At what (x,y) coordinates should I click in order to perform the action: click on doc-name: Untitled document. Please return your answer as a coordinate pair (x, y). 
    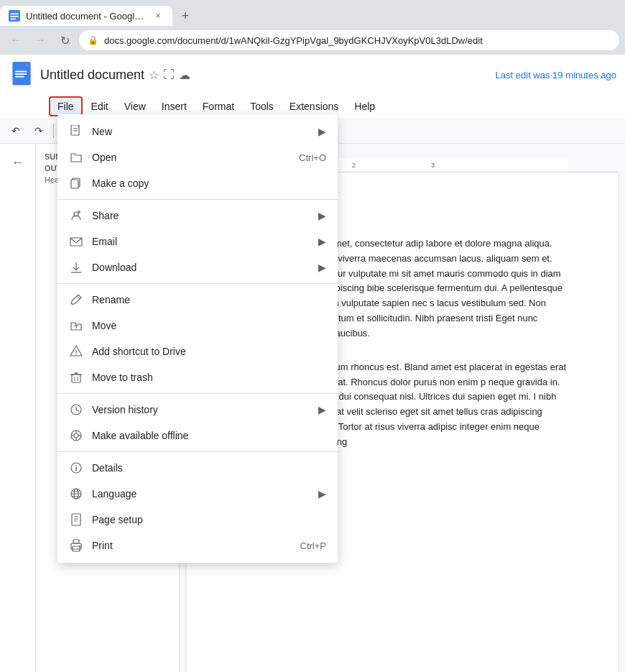
    Looking at the image, I should click on (92, 75).